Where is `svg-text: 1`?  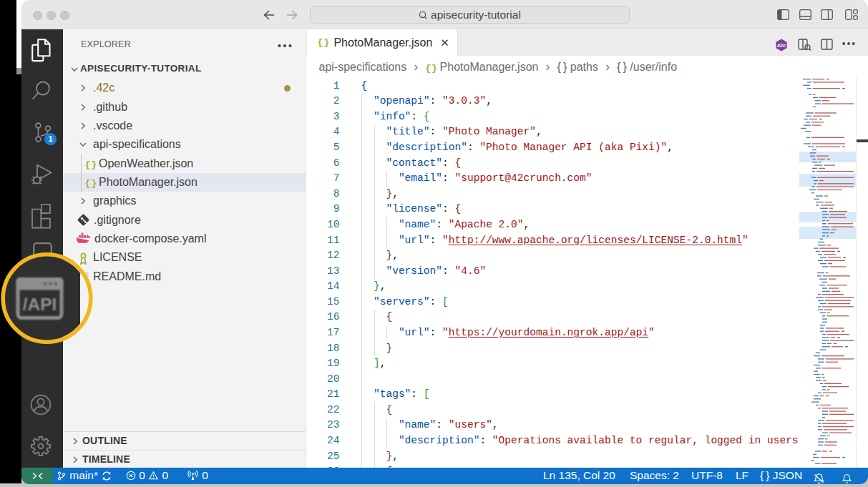
svg-text: 1 is located at coordinates (50, 139).